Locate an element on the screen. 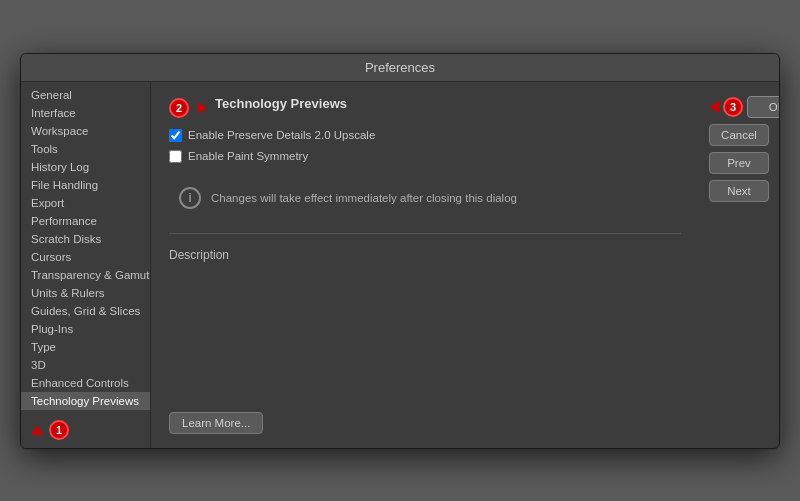 The height and width of the screenshot is (501, 800). sidebar-item-history-log: History Log is located at coordinates (86, 167).